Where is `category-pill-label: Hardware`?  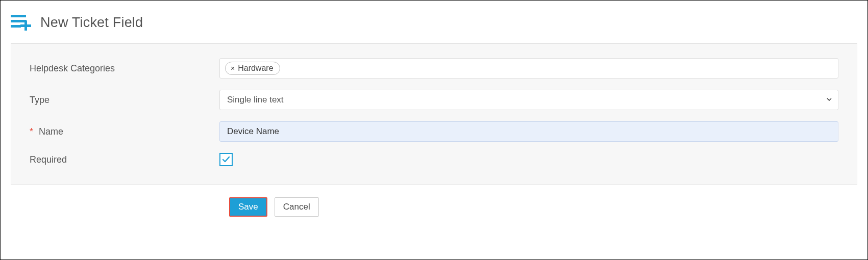
category-pill-label: Hardware is located at coordinates (255, 68).